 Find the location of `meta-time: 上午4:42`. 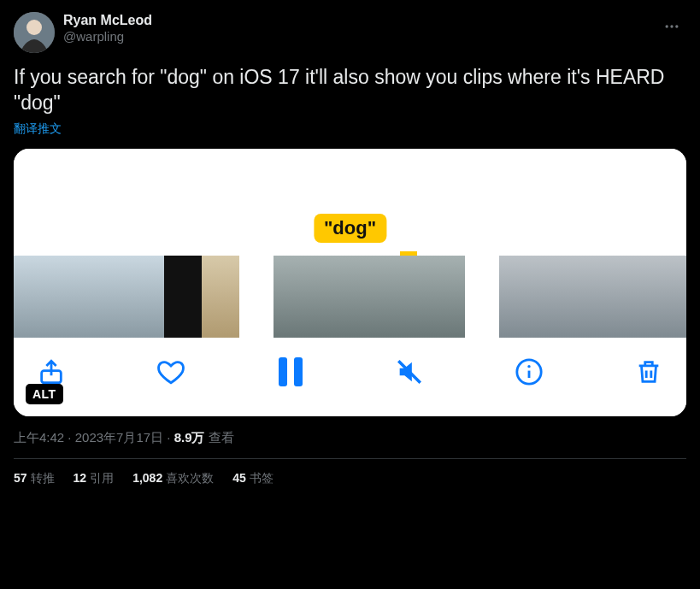

meta-time: 上午4:42 is located at coordinates (39, 438).